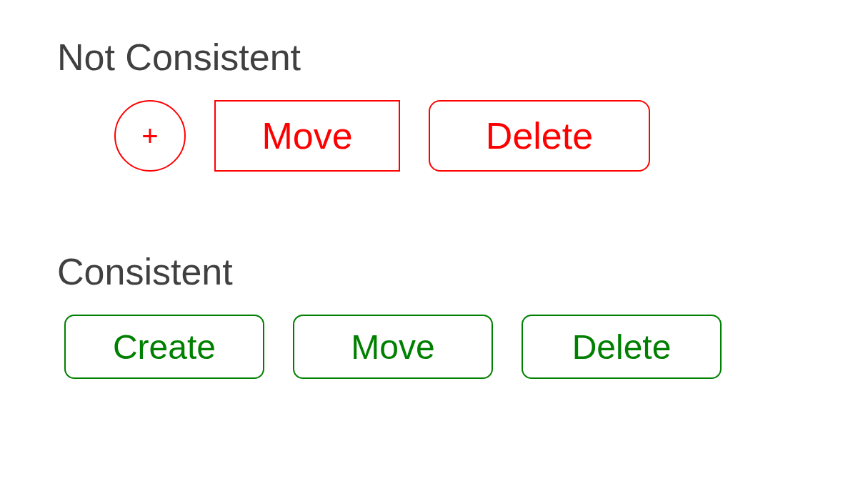 The height and width of the screenshot is (494, 868). Describe the element at coordinates (150, 136) in the screenshot. I see `add-button: +` at that location.